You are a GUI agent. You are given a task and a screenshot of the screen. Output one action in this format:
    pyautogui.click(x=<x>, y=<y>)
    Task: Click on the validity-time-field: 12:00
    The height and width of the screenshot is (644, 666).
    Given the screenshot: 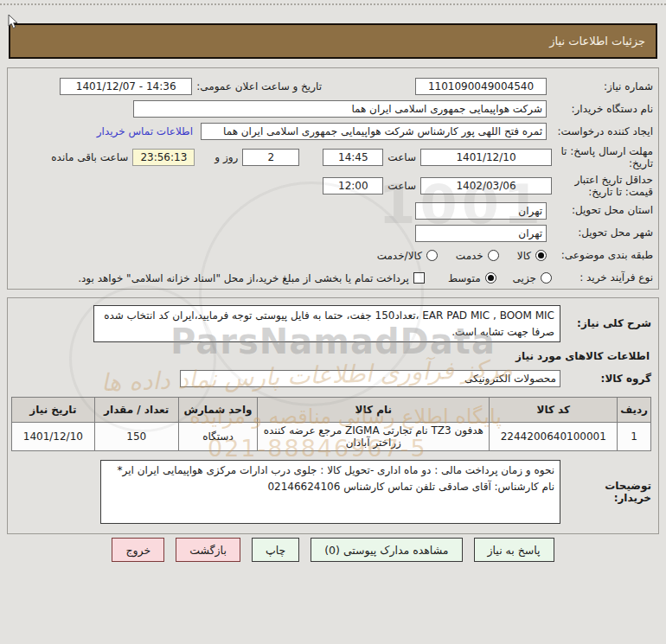 What is the action you would take?
    pyautogui.click(x=353, y=186)
    